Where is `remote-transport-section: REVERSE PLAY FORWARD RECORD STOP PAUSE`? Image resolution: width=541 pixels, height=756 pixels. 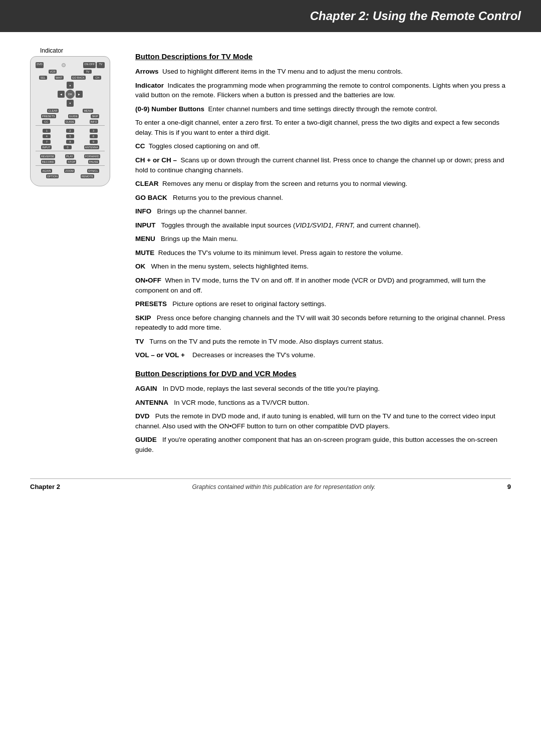 remote-transport-section: REVERSE PLAY FORWARD RECORD STOP PAUSE is located at coordinates (70, 157).